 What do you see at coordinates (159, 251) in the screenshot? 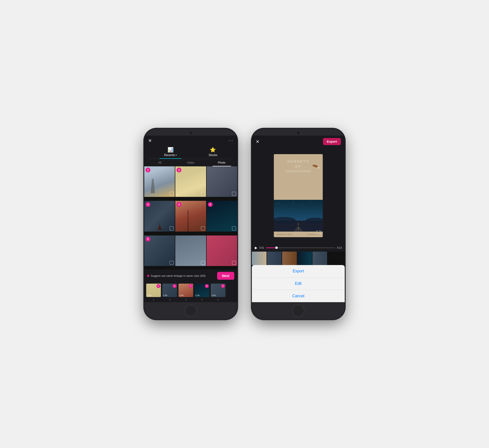
I see `grid-item-7: 6` at bounding box center [159, 251].